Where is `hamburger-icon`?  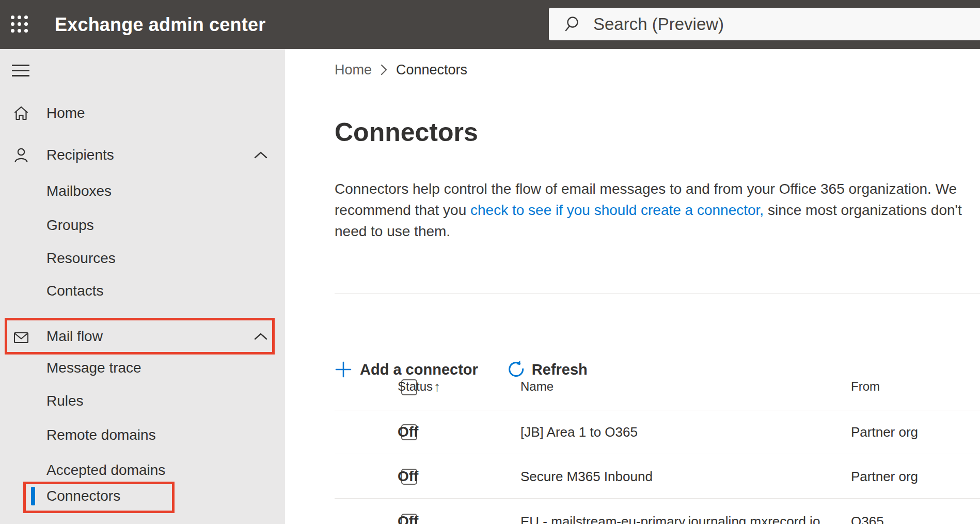 hamburger-icon is located at coordinates (21, 65).